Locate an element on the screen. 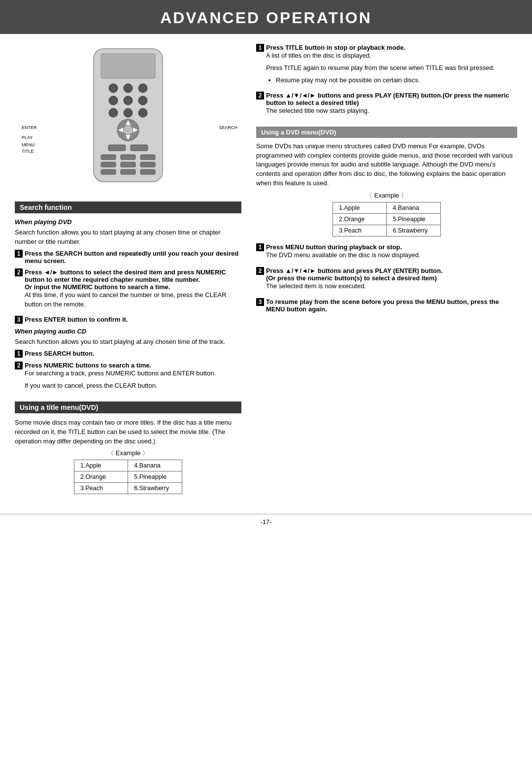 Image resolution: width=532 pixels, height=769 pixels. search-cd-step1-text: Press SEARCH button. is located at coordinates (60, 354).